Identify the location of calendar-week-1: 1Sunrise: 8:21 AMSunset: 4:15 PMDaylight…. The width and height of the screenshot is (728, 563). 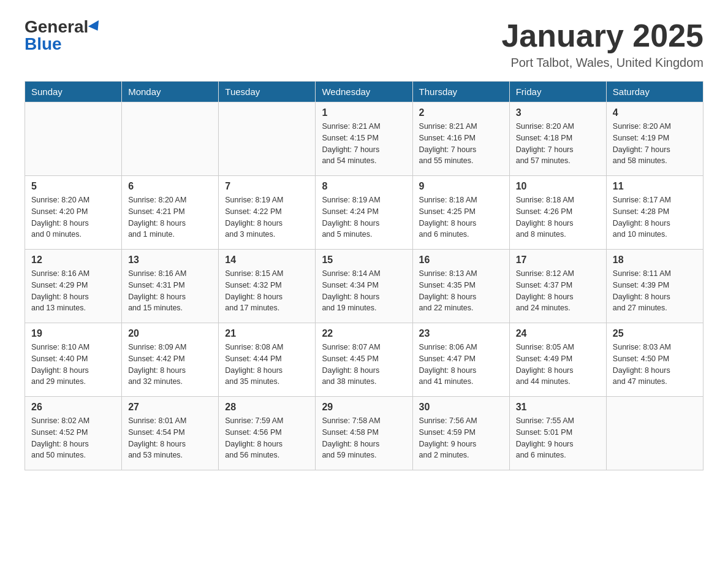
(364, 139).